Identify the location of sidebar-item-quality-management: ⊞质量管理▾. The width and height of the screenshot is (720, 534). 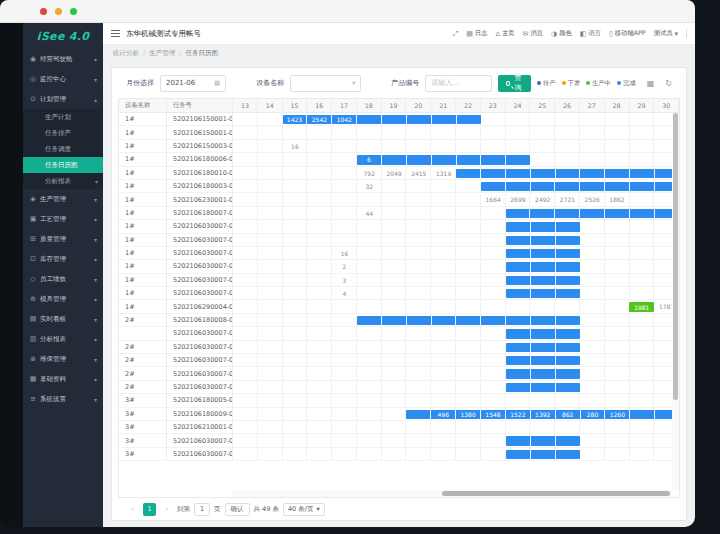
(63, 239).